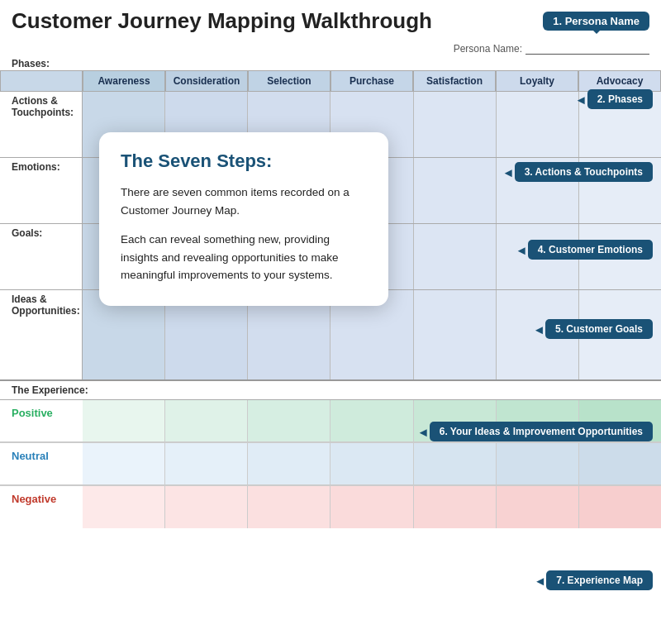 Image resolution: width=661 pixels, height=644 pixels. I want to click on callout-experience: 7. Experience Map, so click(600, 580).